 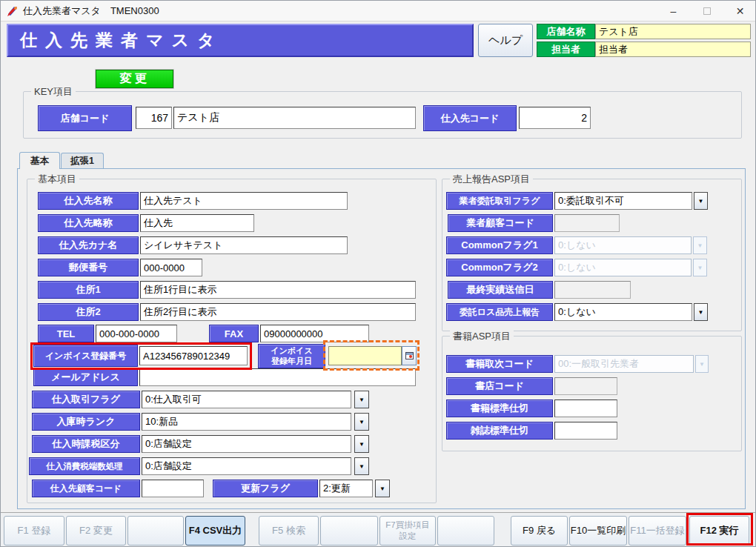 I want to click on f2-change-button: F2 変更, so click(x=96, y=531).